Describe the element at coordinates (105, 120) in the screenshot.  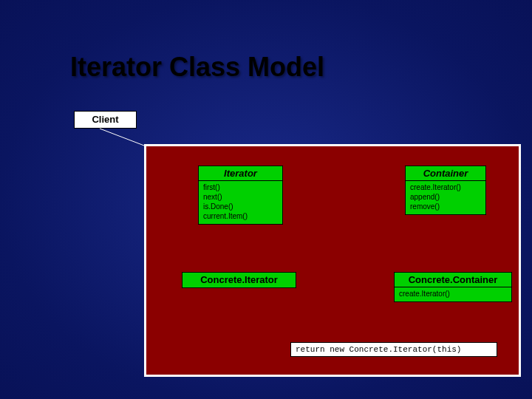
I see `client-class-box: Client` at that location.